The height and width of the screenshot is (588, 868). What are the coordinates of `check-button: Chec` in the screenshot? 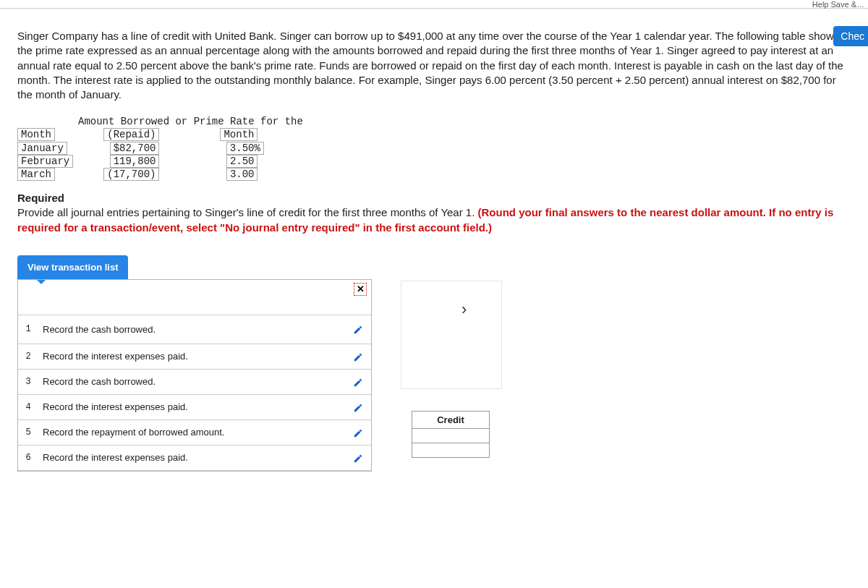 It's located at (851, 36).